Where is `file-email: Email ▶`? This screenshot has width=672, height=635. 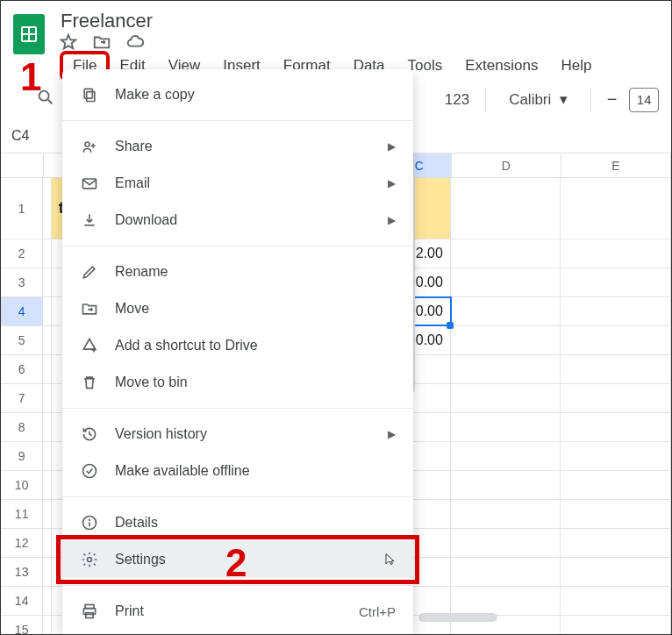 file-email: Email ▶ is located at coordinates (238, 183).